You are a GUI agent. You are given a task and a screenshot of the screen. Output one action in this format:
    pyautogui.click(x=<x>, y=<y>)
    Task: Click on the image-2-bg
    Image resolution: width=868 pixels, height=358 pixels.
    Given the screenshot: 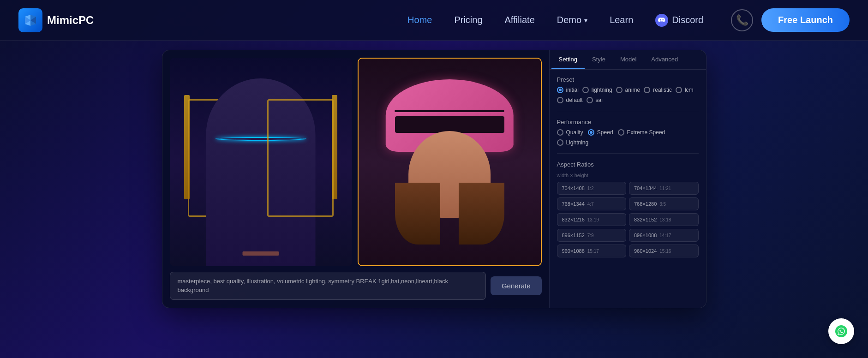 What is the action you would take?
    pyautogui.click(x=449, y=162)
    